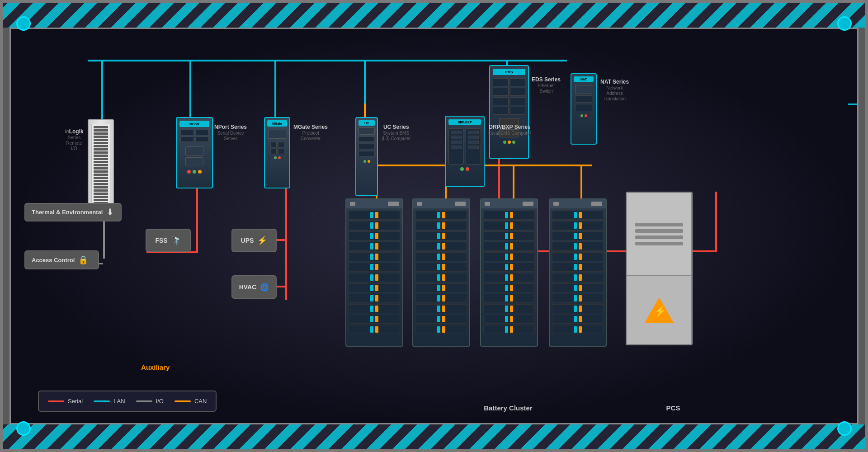  I want to click on nport-device: NPort, so click(194, 153).